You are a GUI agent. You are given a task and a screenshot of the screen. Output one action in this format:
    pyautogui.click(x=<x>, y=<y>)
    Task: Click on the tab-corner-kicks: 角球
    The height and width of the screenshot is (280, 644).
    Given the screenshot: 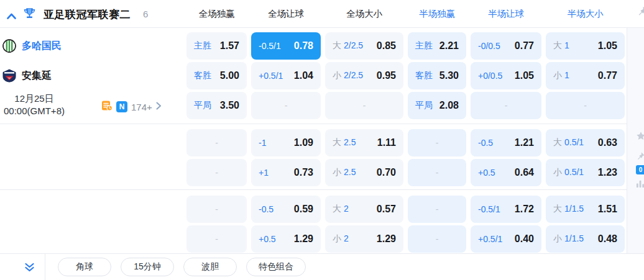 What is the action you would take?
    pyautogui.click(x=85, y=267)
    